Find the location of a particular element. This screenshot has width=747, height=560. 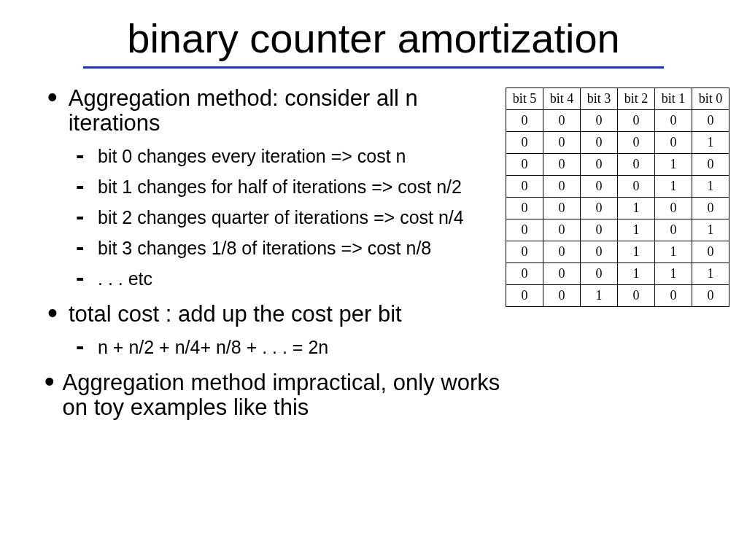

bit-table: bit 5 bit 4 bit 3 bit 2 bit 1 bit 0 0000… is located at coordinates (617, 197).